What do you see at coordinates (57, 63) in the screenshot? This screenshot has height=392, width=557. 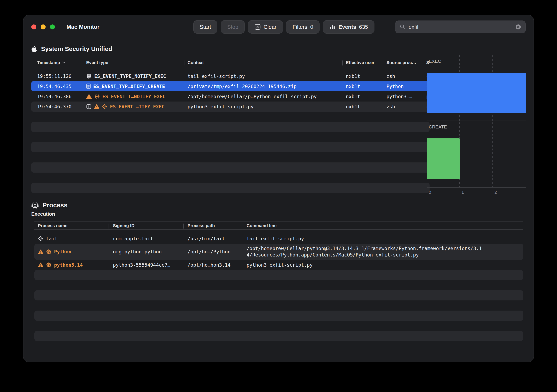 I see `column-header-timestamp: Timestamp` at bounding box center [57, 63].